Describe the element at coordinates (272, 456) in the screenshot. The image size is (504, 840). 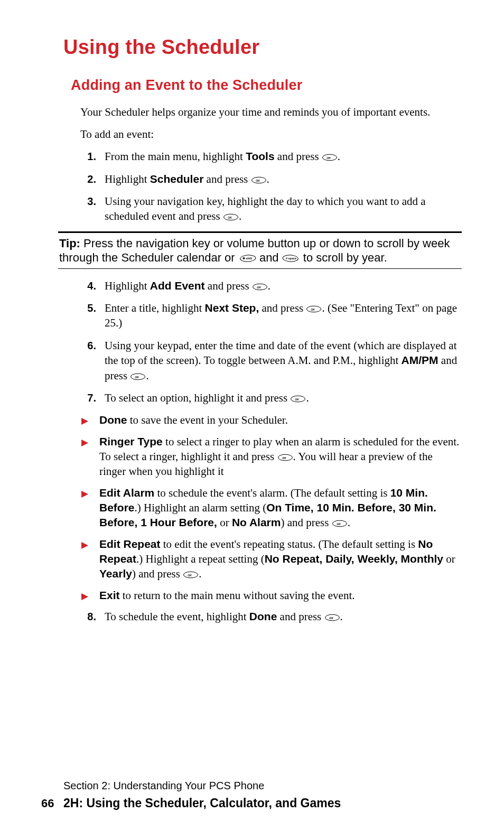
I see `option-item: ▶Ringer Type to select a ringer to play …` at that location.